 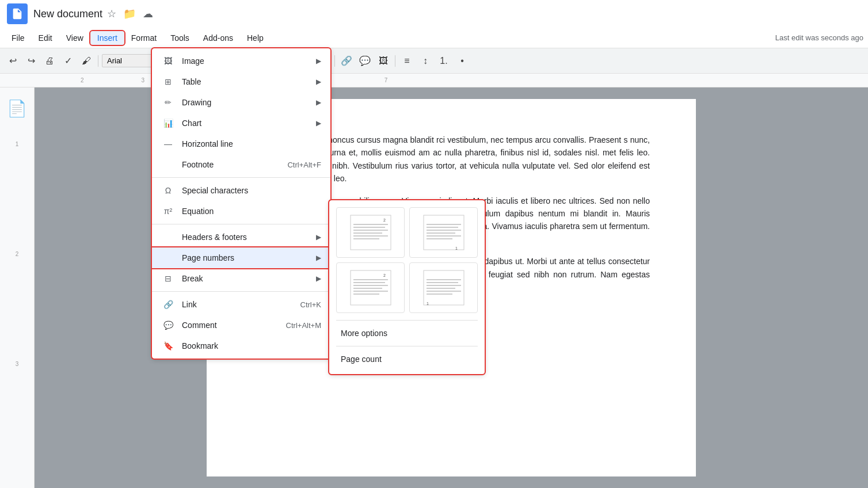 I want to click on link-shortcut: Ctrl+K, so click(x=311, y=305).